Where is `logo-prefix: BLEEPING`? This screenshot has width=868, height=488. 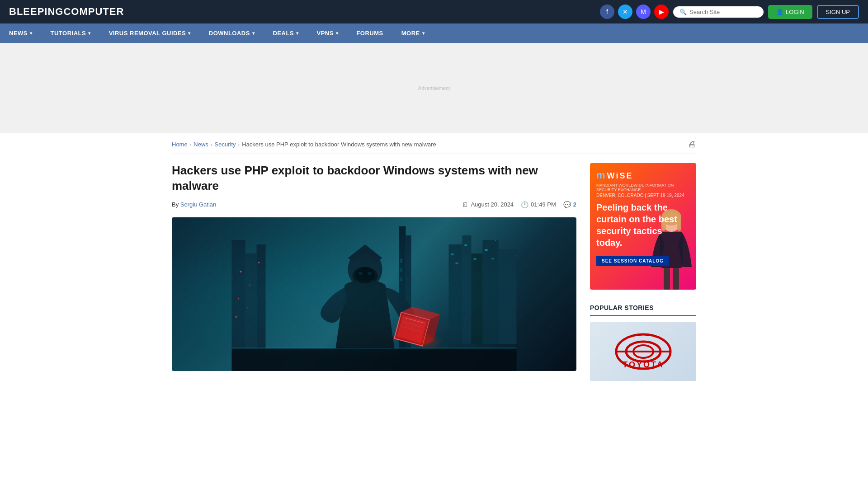
logo-prefix: BLEEPING is located at coordinates (36, 12).